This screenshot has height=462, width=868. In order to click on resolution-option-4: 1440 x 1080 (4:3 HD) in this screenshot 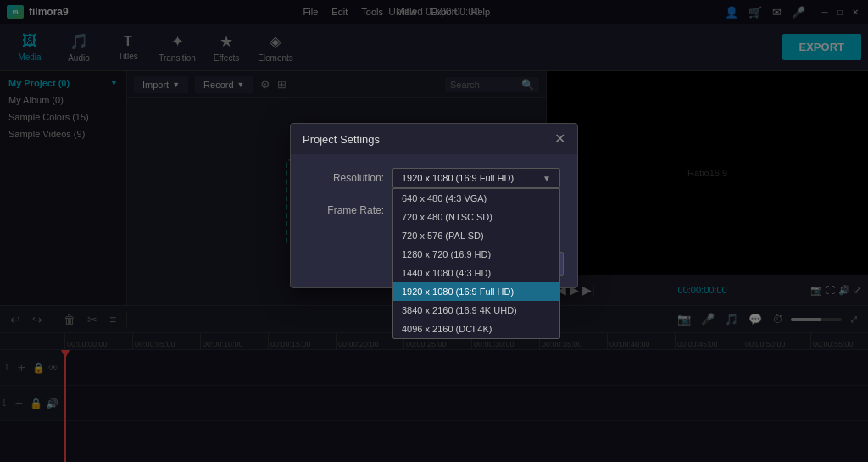, I will do `click(476, 273)`.